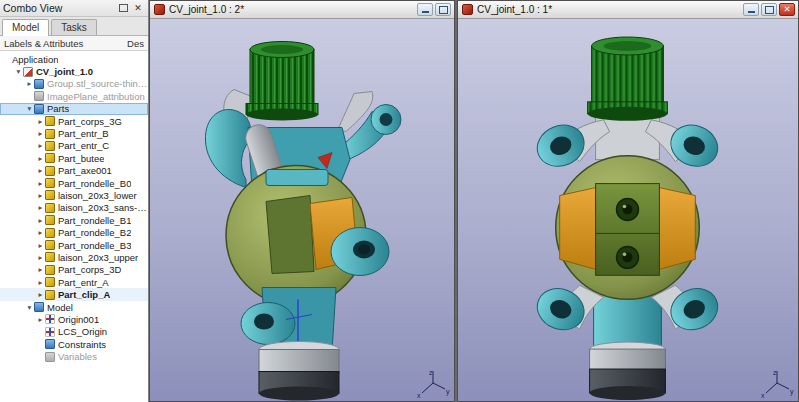  What do you see at coordinates (39, 96) in the screenshot?
I see `image-icon` at bounding box center [39, 96].